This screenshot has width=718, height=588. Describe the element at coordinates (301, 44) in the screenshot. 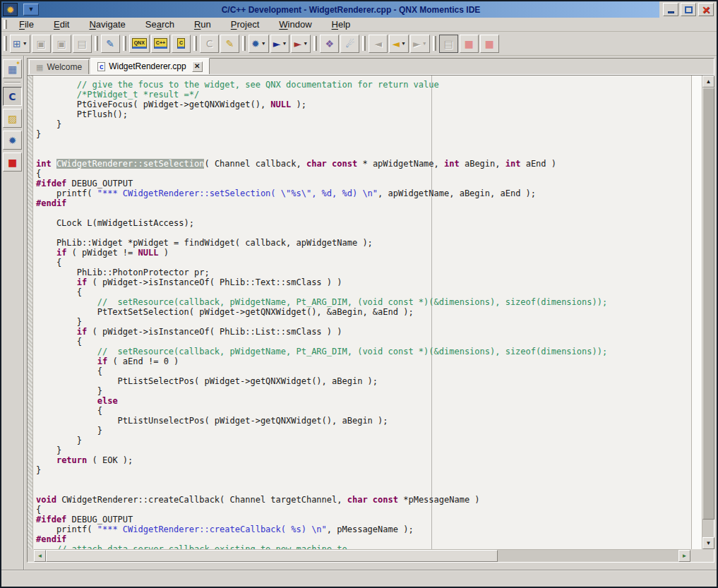

I see `external-tools-button: ►▼` at that location.